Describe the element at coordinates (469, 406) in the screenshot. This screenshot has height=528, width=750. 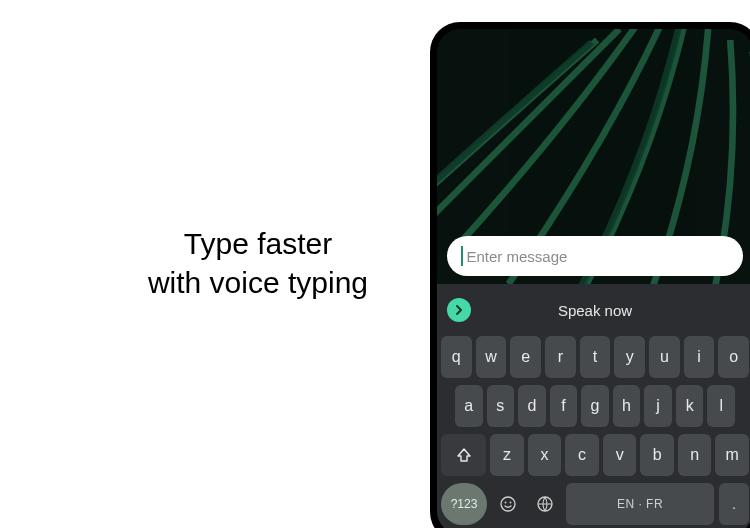
I see `key-a: a` at that location.